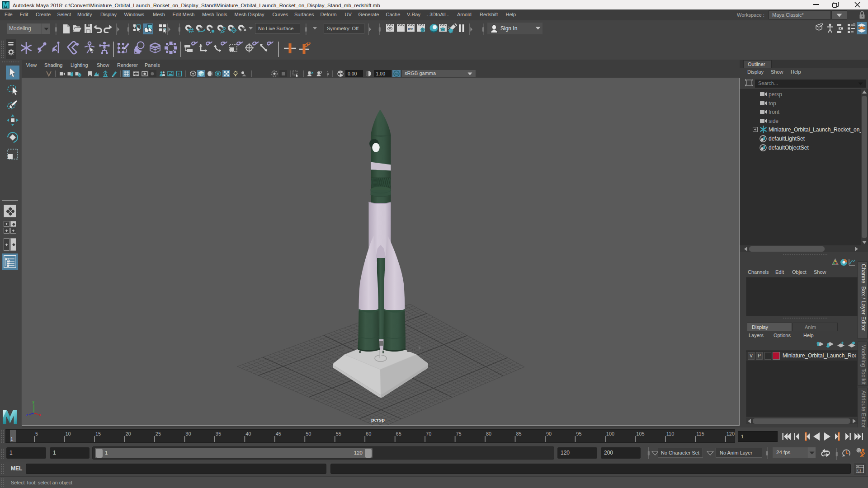 Image resolution: width=868 pixels, height=488 pixels. Describe the element at coordinates (410, 29) in the screenshot. I see `svg-text: IPR` at that location.